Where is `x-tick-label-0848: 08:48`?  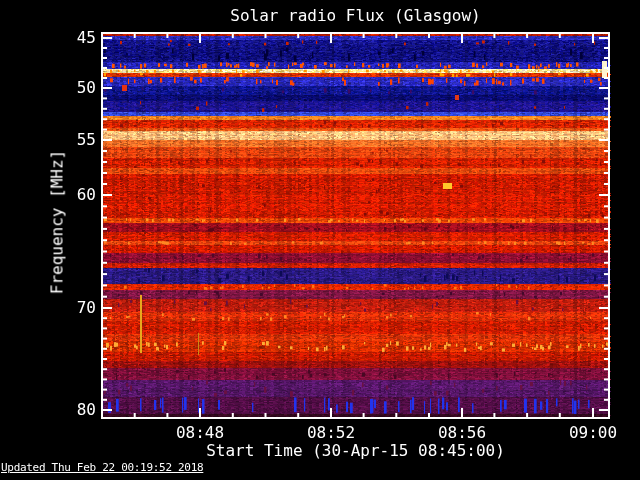 x-tick-label-0848: 08:48 is located at coordinates (200, 432).